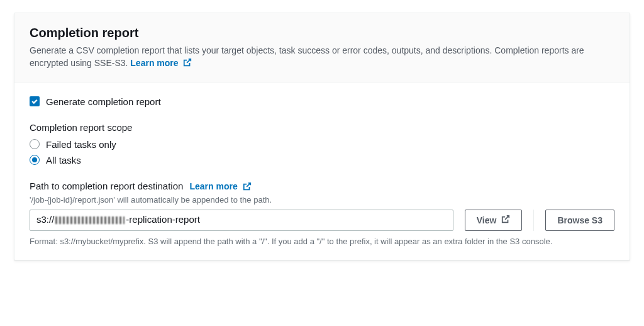 This screenshot has height=326, width=644. What do you see at coordinates (163, 219) in the screenshot?
I see `path-value-suffix: -replication-report` at bounding box center [163, 219].